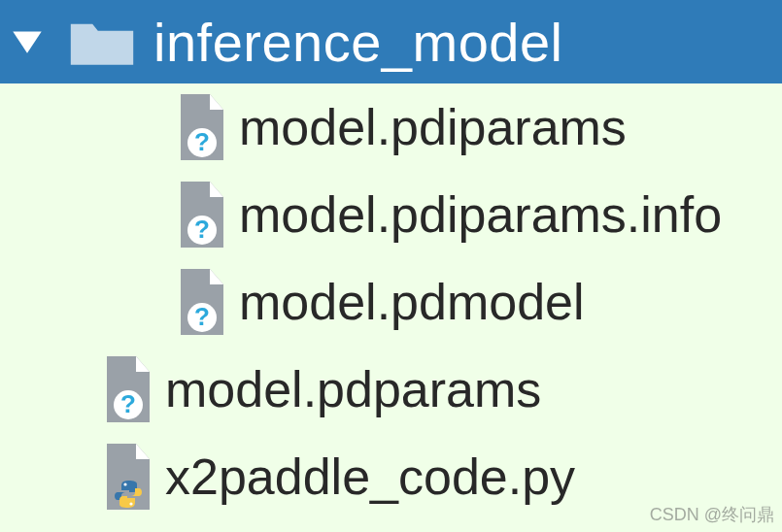  What do you see at coordinates (480, 215) in the screenshot?
I see `file-label: model.pdiparams.info` at bounding box center [480, 215].